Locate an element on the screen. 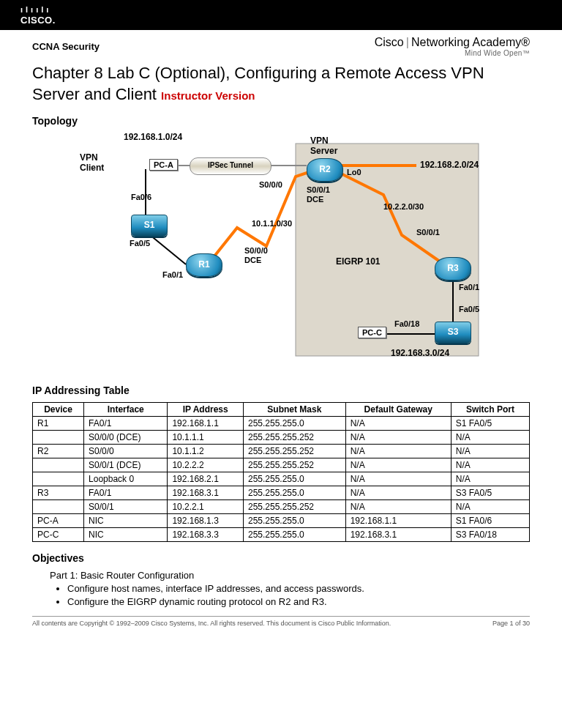 The width and height of the screenshot is (562, 728). course-label: CCNA Security is located at coordinates (66, 47).